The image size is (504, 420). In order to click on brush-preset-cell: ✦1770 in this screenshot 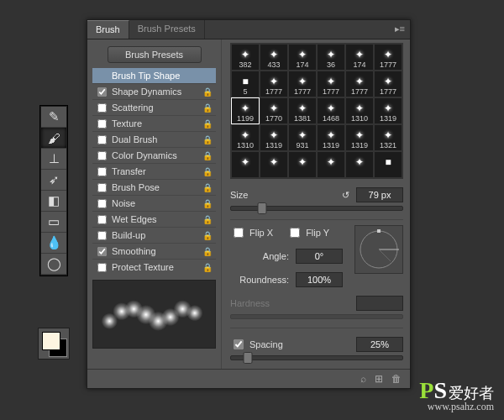, I will do `click(274, 111)`.